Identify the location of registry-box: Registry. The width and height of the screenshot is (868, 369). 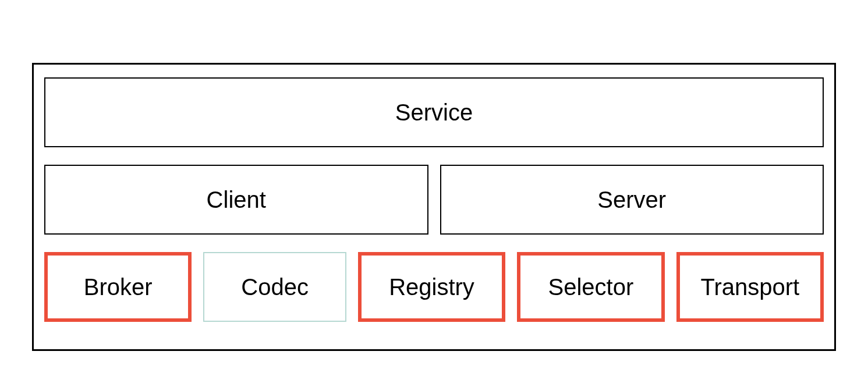
(432, 287).